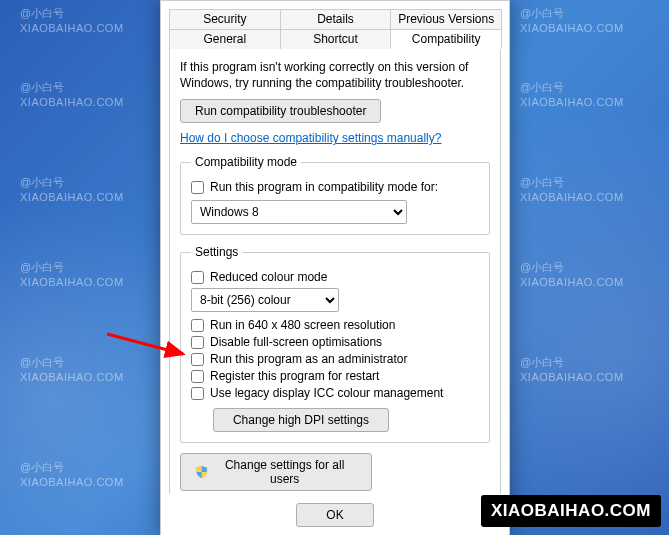 This screenshot has width=669, height=535. What do you see at coordinates (335, 195) in the screenshot?
I see `compatibility-mode-group: Compatibility mode Run this program in c…` at bounding box center [335, 195].